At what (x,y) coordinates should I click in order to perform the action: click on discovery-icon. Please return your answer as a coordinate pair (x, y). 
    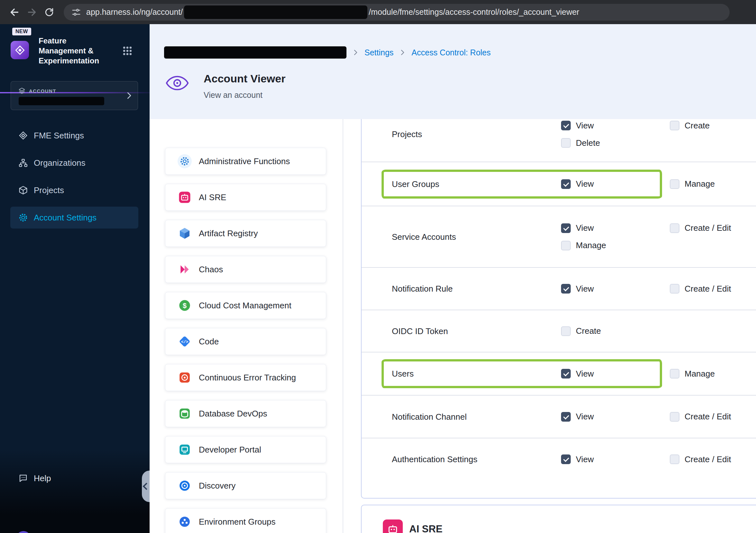
    Looking at the image, I should click on (184, 486).